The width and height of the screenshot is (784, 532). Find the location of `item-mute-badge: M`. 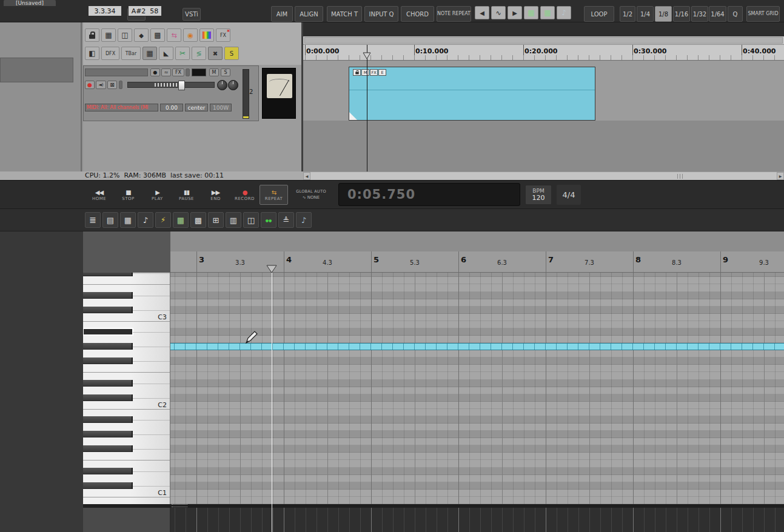

item-mute-badge: M is located at coordinates (365, 73).